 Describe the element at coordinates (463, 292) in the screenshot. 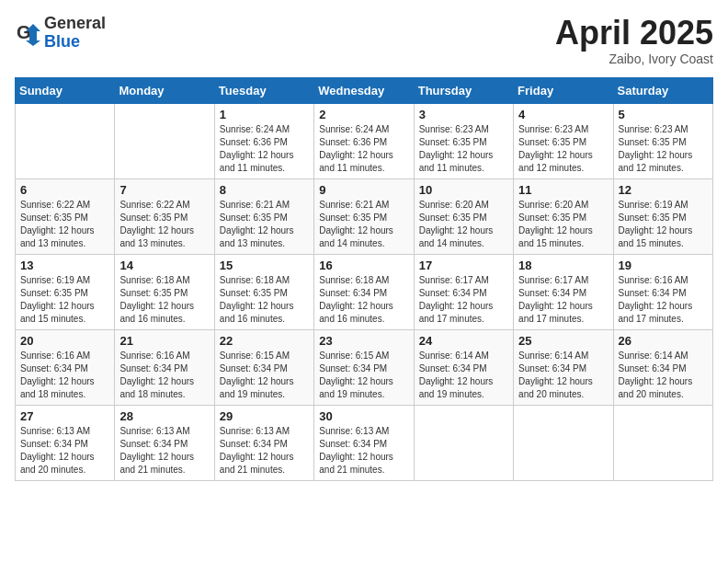

I see `calendar-day-cell: 17Sunrise: 6:17 AM Sunset: 6:34 PM Dayli…` at that location.